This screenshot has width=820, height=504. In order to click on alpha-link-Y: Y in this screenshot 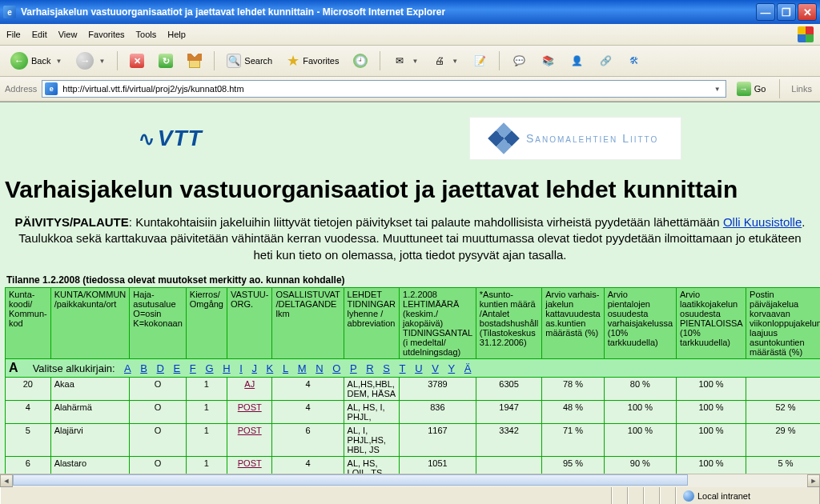, I will do `click(452, 368)`.